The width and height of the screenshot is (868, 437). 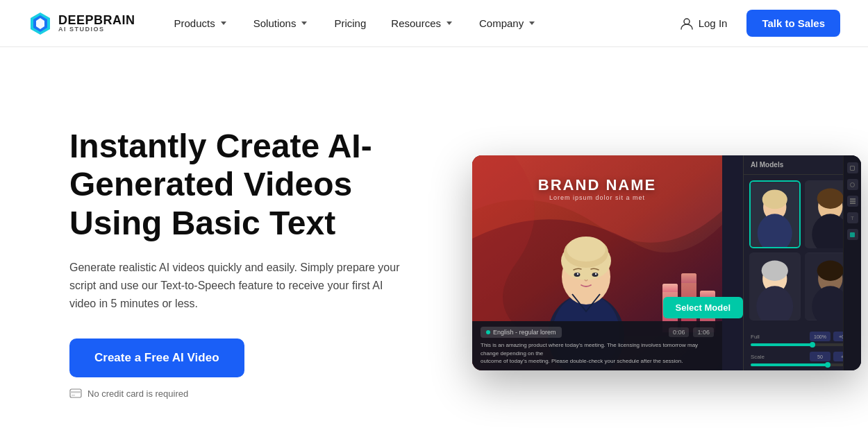 I want to click on control-slider-full, so click(x=803, y=345).